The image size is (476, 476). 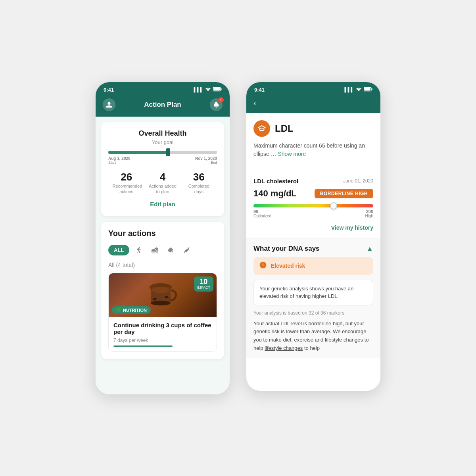 I want to click on ldl-section: LDL Maximum character count 65 before us…, so click(x=313, y=142).